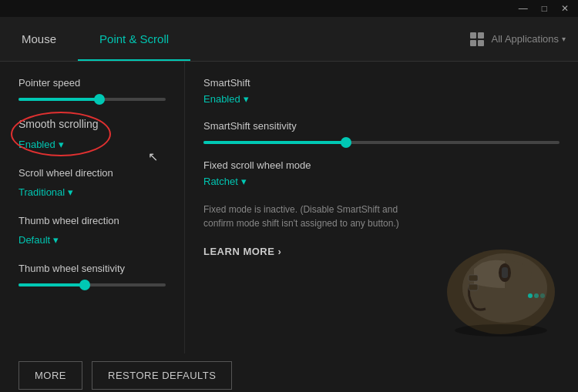 The width and height of the screenshot is (578, 392). What do you see at coordinates (289, 8) in the screenshot?
I see `title-bar: — □ ✕` at bounding box center [289, 8].